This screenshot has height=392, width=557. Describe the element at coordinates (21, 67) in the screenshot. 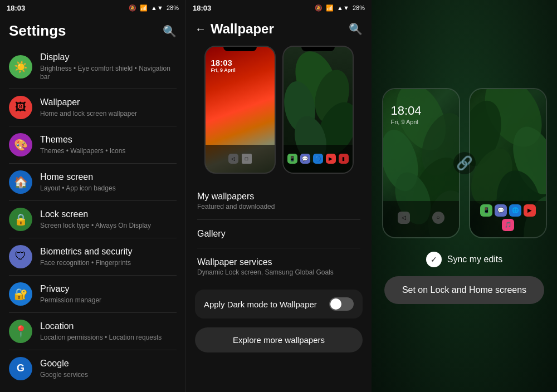

I see `display-icon: ☀️` at that location.